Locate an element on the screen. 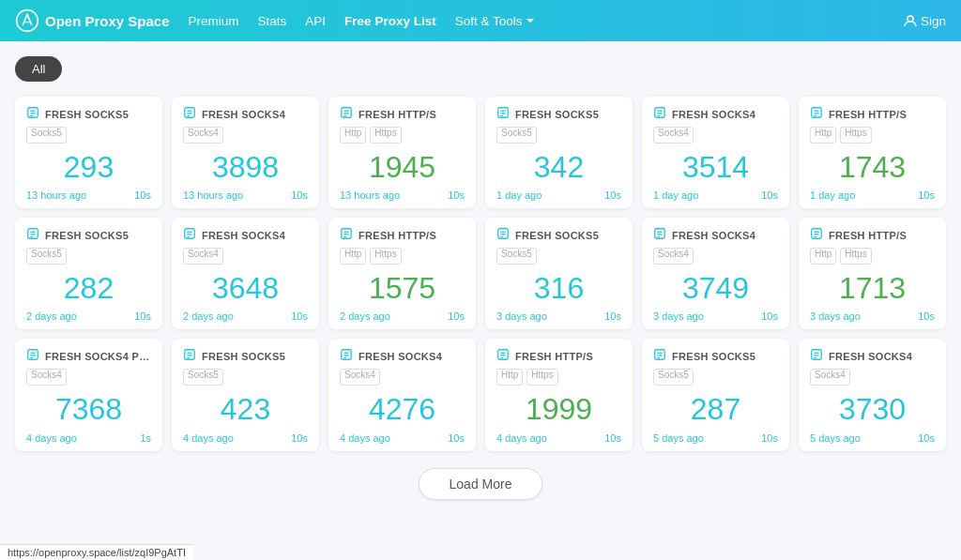  proxy-card: FRESH SOCKS5 Socks5 282 2 days ago 10s is located at coordinates (88, 274).